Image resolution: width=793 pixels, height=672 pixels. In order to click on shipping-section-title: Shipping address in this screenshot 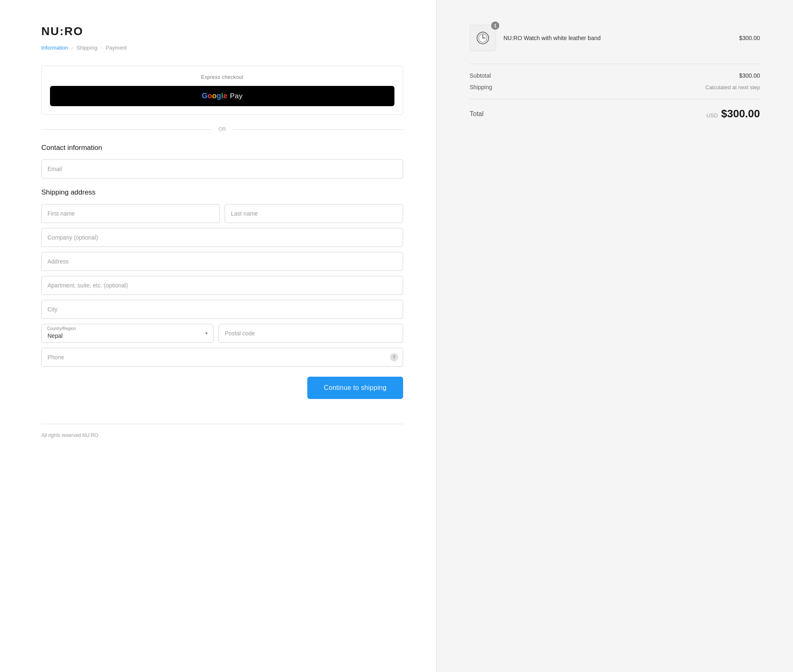, I will do `click(222, 192)`.